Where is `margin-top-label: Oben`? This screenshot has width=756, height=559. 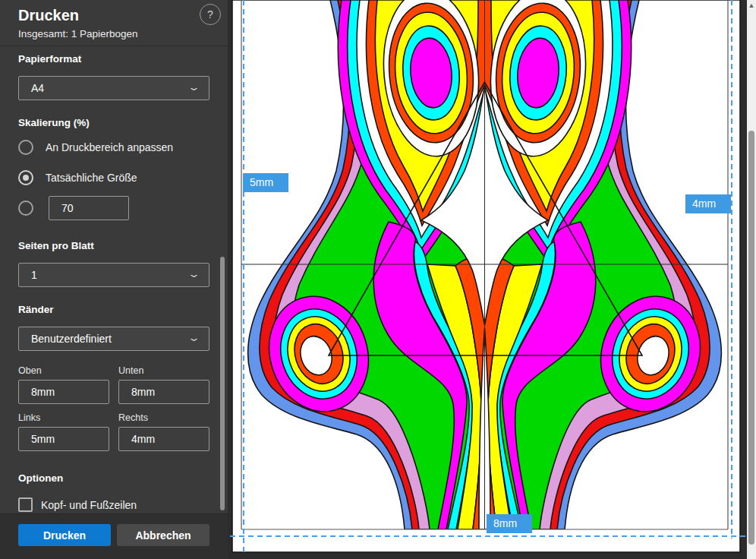 margin-top-label: Oben is located at coordinates (30, 371).